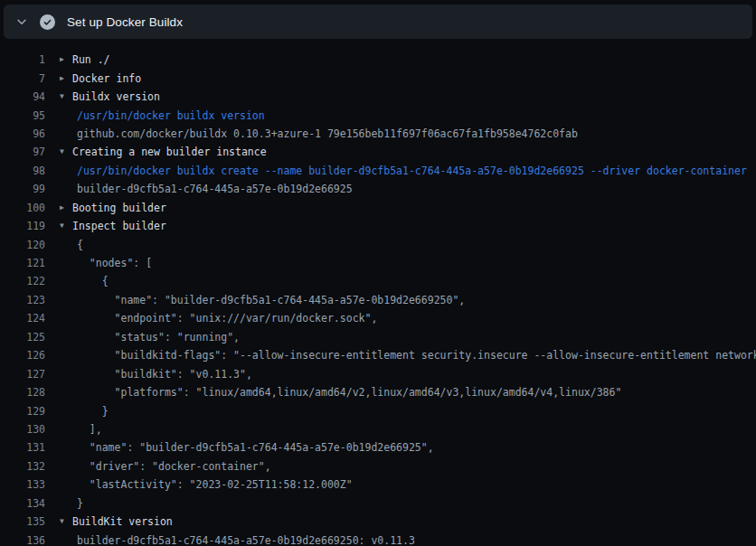 The width and height of the screenshot is (756, 546). I want to click on line-number: 129, so click(23, 411).